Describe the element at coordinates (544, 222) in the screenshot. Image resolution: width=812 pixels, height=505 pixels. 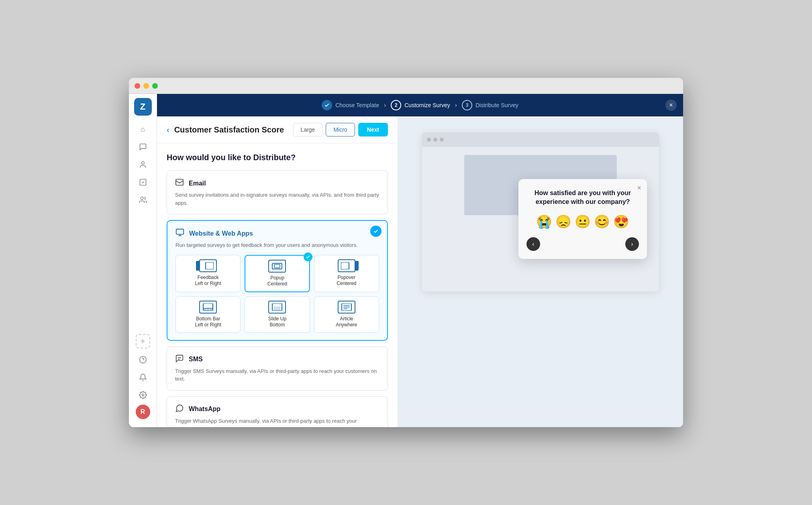
I see `emoji-1: 😭` at that location.